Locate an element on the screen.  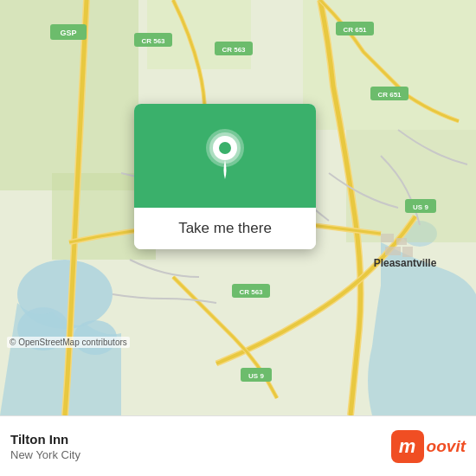
svg-text: Pleasantville is located at coordinates (405, 263).